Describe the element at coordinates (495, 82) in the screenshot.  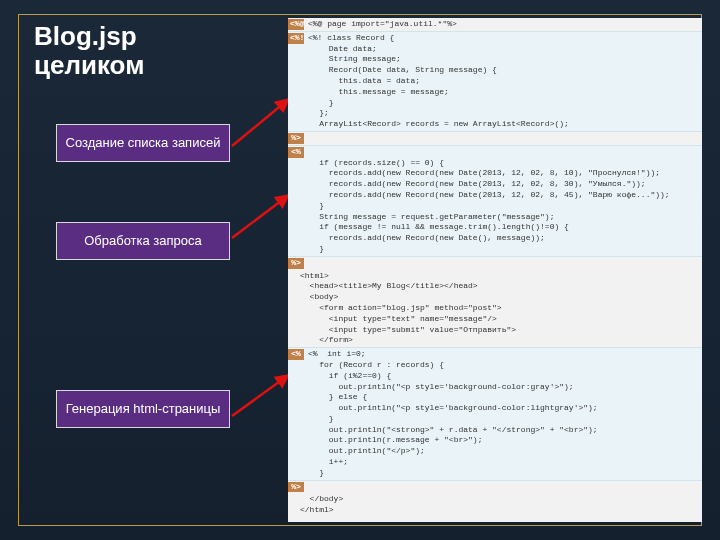
I see `code-line: this.data = data;` at that location.